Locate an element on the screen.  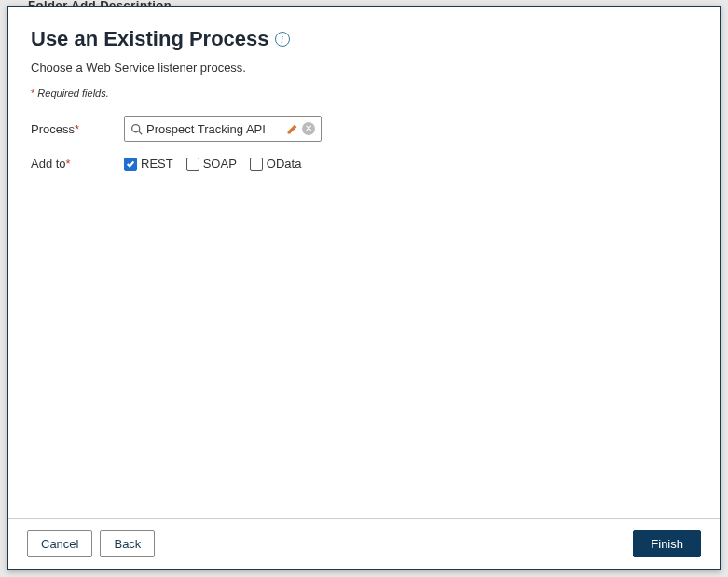
checkbox-group: REST SOAP OData is located at coordinates (213, 164).